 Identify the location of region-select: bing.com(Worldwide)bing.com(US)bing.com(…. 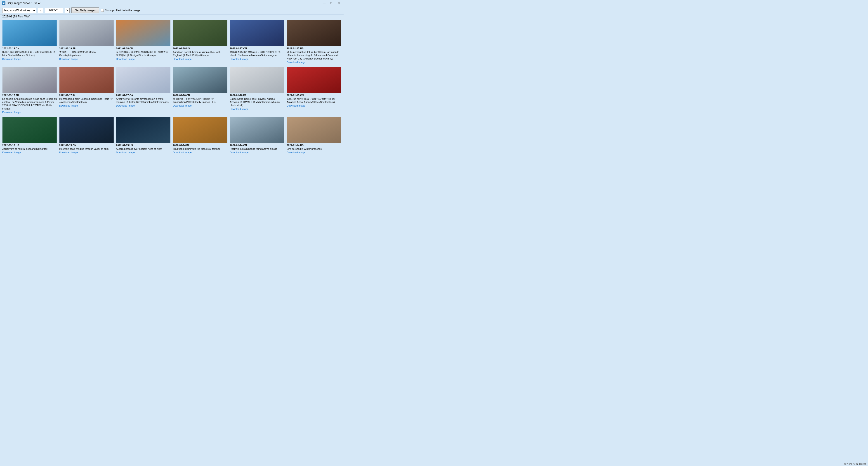
(19, 10).